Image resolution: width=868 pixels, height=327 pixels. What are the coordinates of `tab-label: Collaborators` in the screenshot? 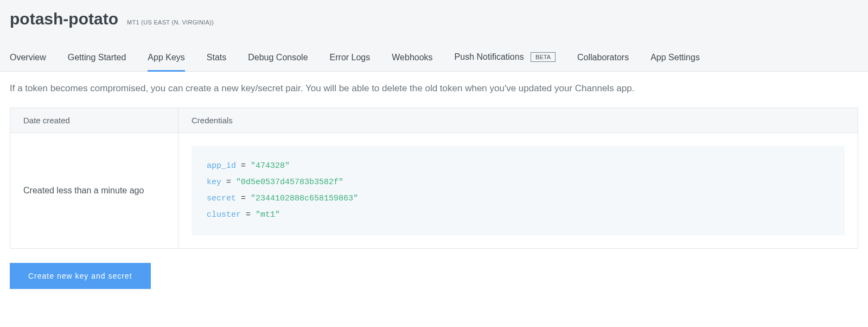 It's located at (603, 58).